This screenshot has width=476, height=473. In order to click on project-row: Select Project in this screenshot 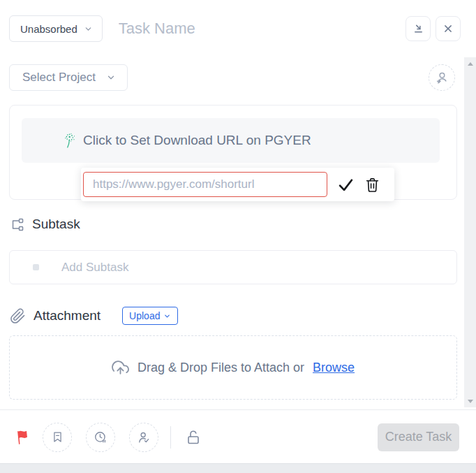, I will do `click(232, 78)`.